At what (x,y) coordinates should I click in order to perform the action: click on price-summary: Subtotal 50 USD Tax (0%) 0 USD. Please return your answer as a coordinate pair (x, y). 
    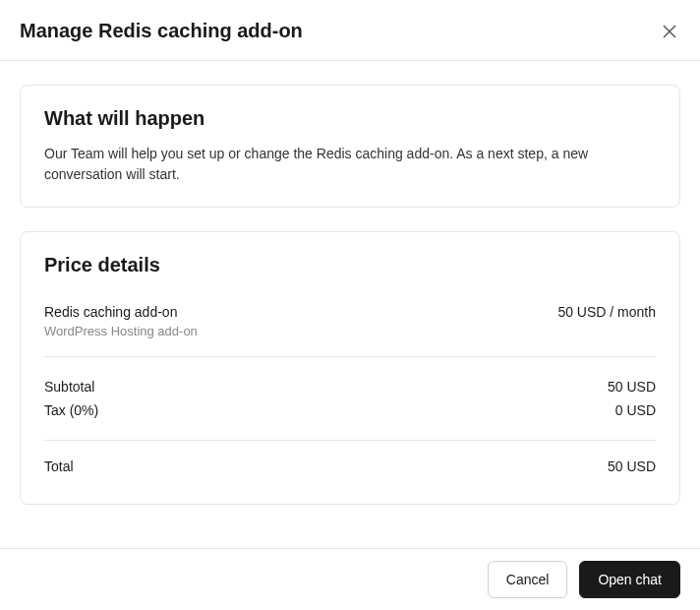
    Looking at the image, I should click on (350, 398).